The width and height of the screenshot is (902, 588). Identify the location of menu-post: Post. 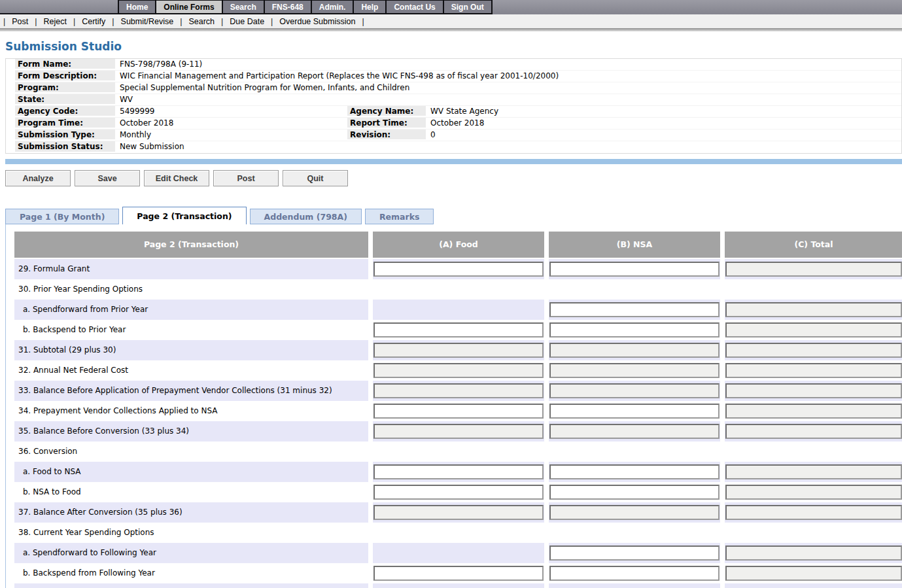
(20, 22).